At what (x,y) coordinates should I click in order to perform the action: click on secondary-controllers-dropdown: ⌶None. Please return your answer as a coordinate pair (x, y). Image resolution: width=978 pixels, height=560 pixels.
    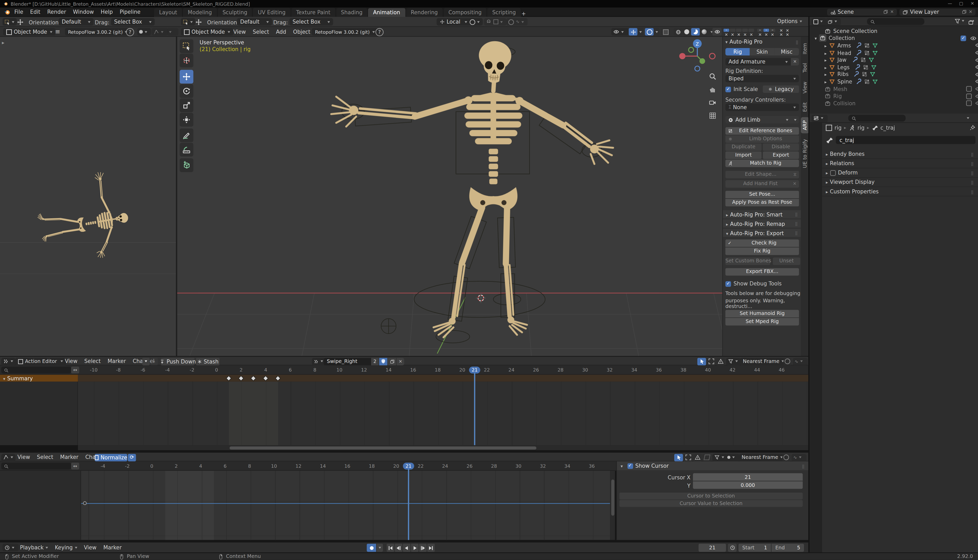
    Looking at the image, I should click on (762, 107).